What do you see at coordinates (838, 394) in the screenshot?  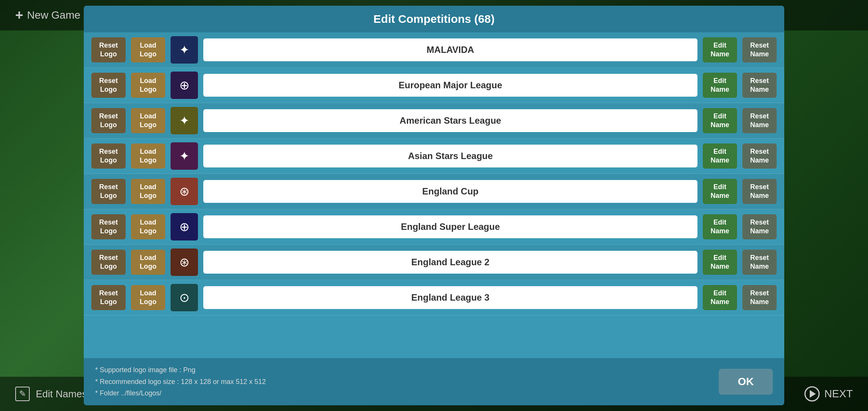 I see `next-label: NEXT` at bounding box center [838, 394].